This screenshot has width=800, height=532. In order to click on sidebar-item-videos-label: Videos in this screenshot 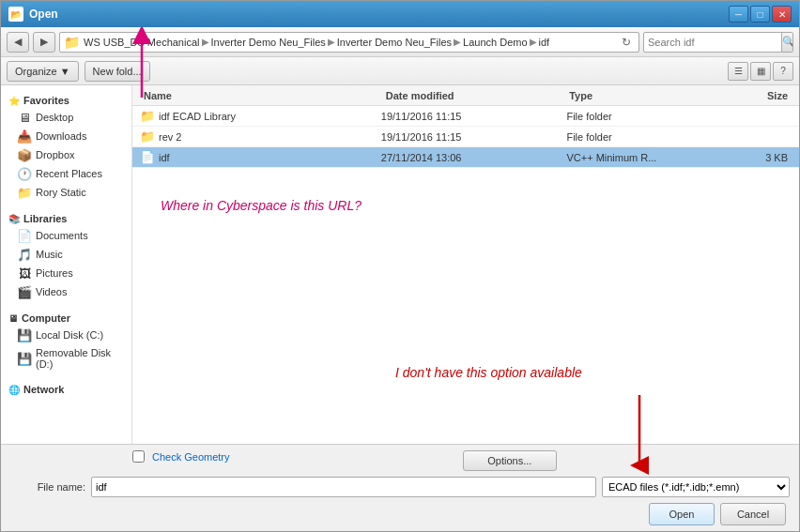, I will do `click(51, 292)`.